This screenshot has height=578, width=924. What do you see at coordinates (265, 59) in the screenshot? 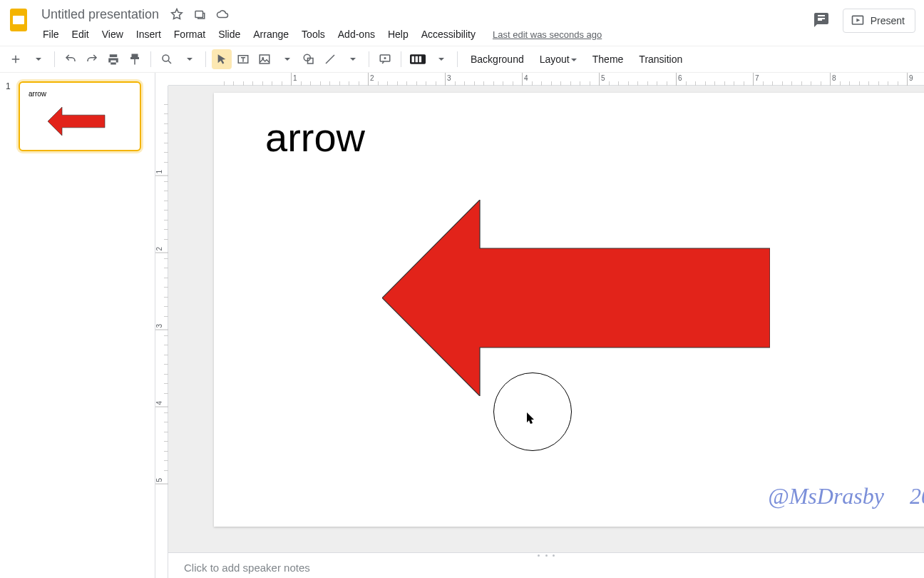
I see `image-tool` at bounding box center [265, 59].